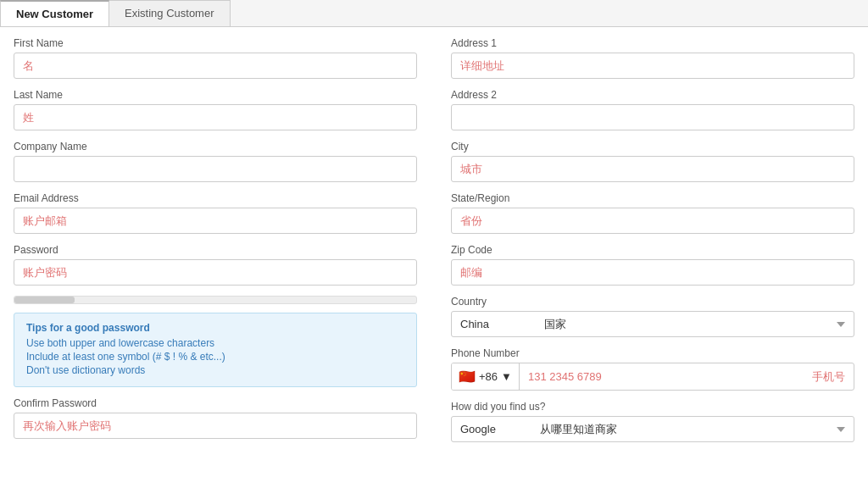 Image resolution: width=868 pixels, height=499 pixels. I want to click on zip-code-group: Zip Code, so click(653, 264).